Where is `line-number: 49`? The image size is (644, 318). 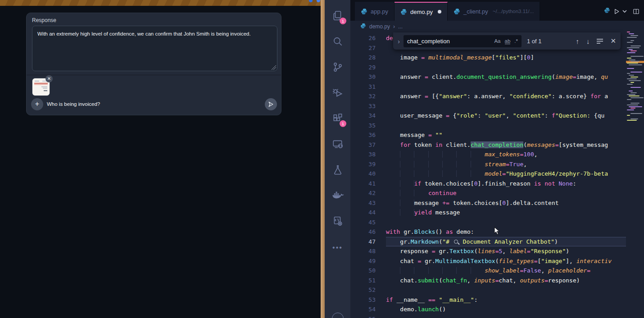
line-number: 49 is located at coordinates (363, 261).